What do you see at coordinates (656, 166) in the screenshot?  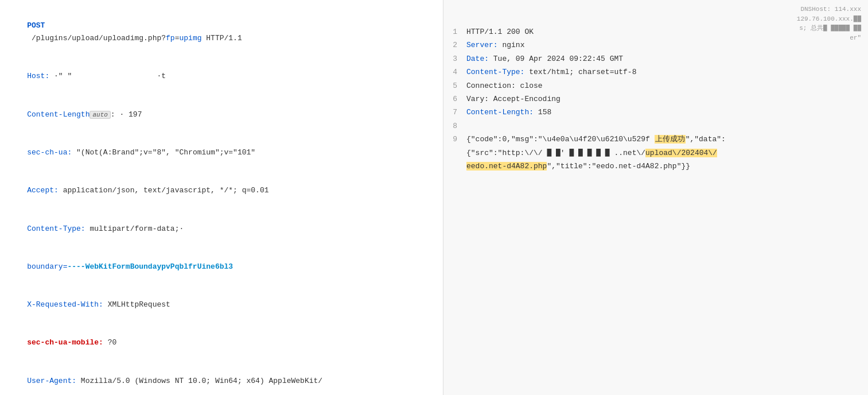 I see `response-line-9c: eedo.net-d4A82.php","title":"eedo.net-d4…` at bounding box center [656, 166].